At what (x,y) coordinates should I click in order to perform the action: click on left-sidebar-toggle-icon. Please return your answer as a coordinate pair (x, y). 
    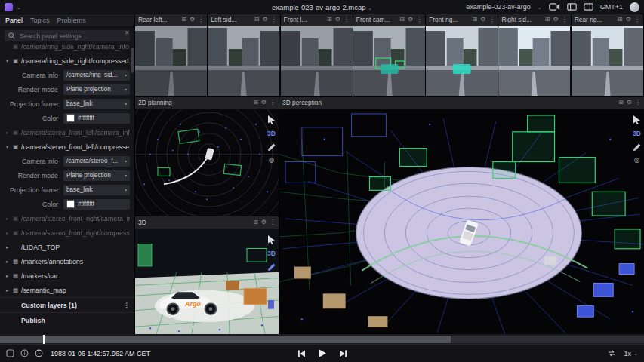
    Looking at the image, I should click on (572, 7).